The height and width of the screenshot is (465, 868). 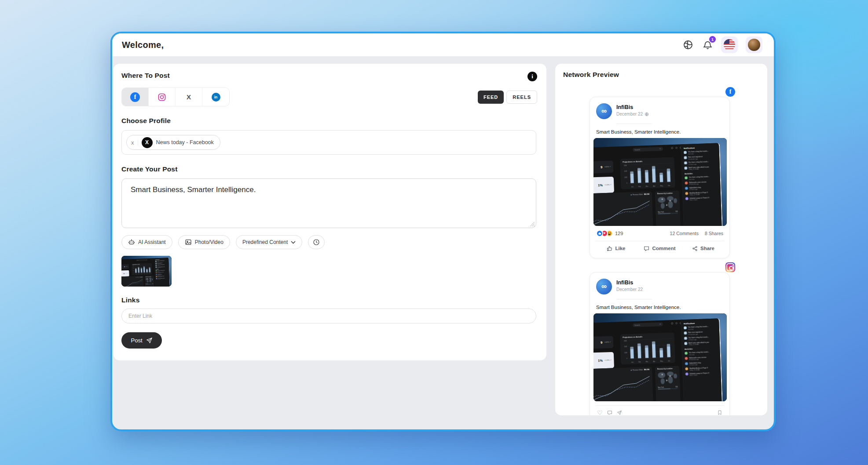 What do you see at coordinates (660, 412) in the screenshot?
I see `instagram-action-icons: ♡` at bounding box center [660, 412].